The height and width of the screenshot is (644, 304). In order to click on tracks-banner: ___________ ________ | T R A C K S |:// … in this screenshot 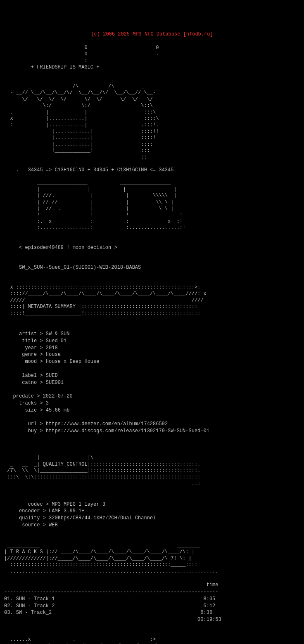, I will do `click(152, 559)`.